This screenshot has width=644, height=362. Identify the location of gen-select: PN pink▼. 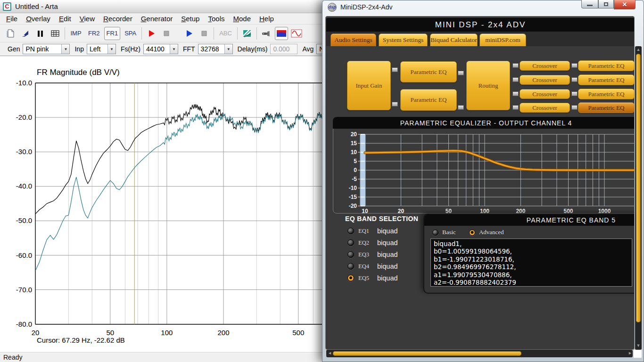
(46, 49).